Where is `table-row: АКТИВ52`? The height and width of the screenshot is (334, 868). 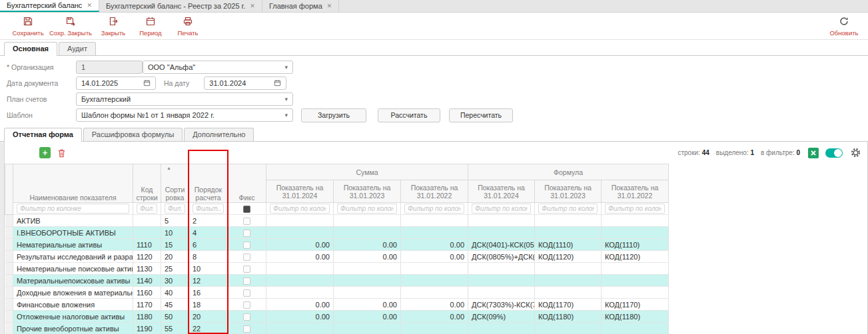 table-row: АКТИВ52 is located at coordinates (337, 221).